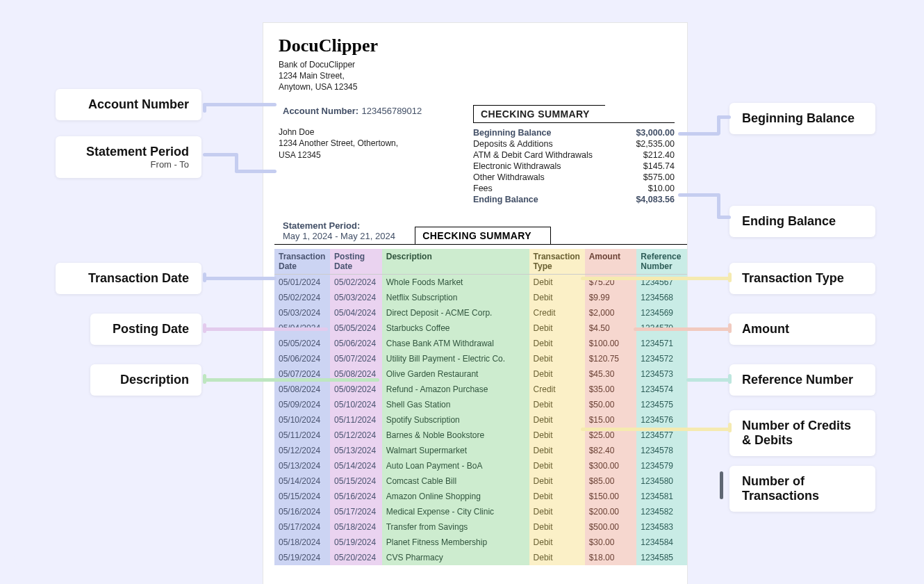 The height and width of the screenshot is (584, 924). I want to click on table-row: 05/18/202405/19/2024Planet Fitness Membe…, so click(481, 542).